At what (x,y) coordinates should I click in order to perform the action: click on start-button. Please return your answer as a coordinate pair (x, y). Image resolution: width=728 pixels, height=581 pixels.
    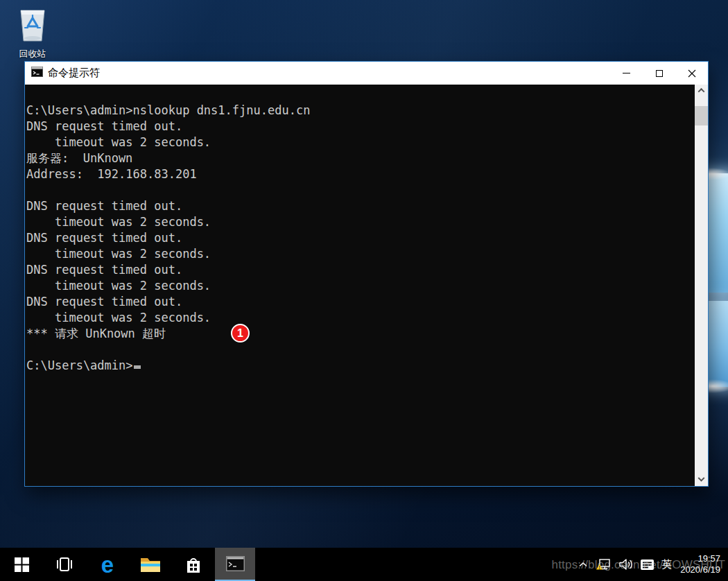
    Looking at the image, I should click on (21, 564).